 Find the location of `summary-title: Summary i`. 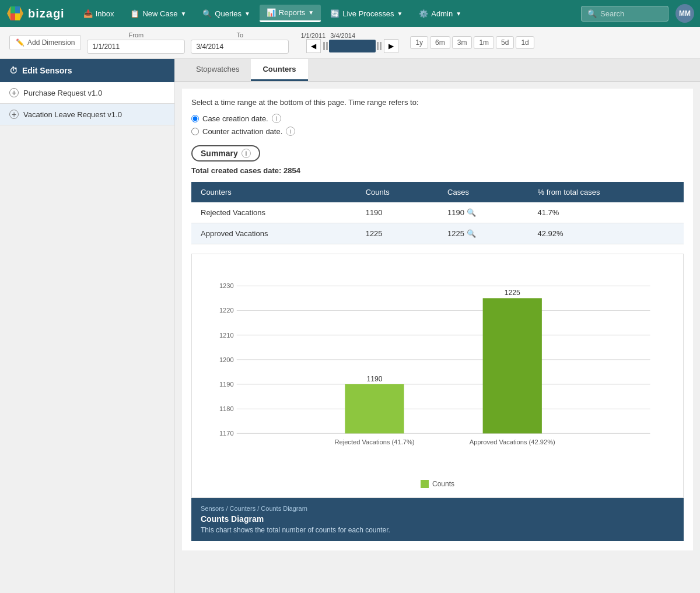

summary-title: Summary i is located at coordinates (226, 153).